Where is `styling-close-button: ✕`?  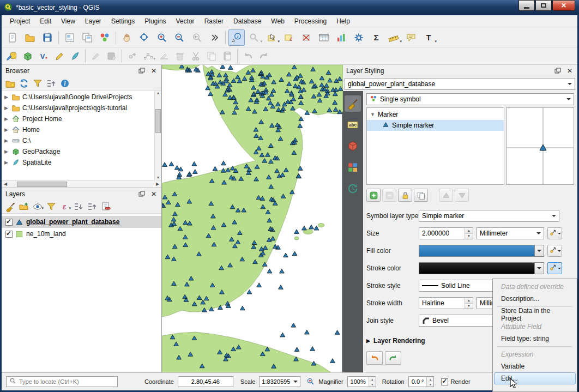
styling-close-button: ✕ is located at coordinates (570, 71).